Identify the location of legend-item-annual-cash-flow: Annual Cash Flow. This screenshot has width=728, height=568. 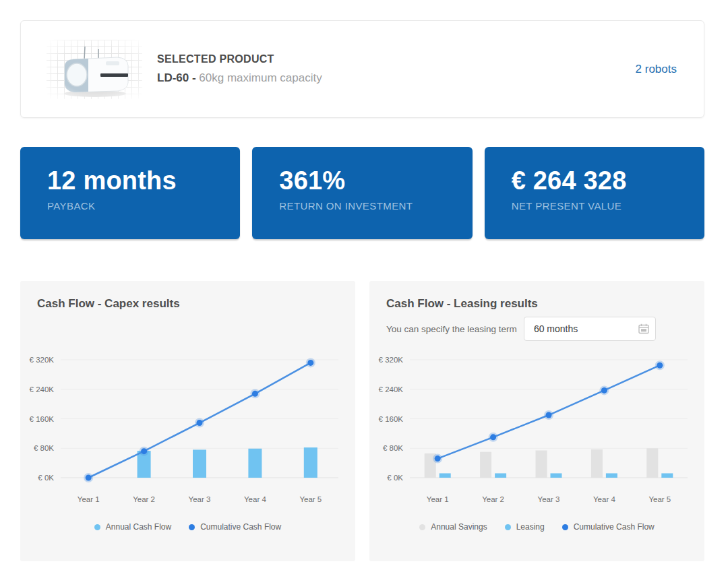
(133, 527).